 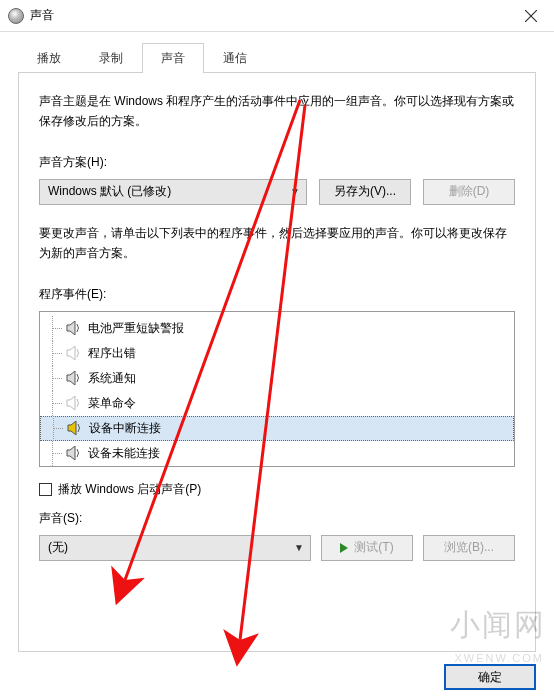 I want to click on tab-sounds: 声音, so click(x=173, y=58).